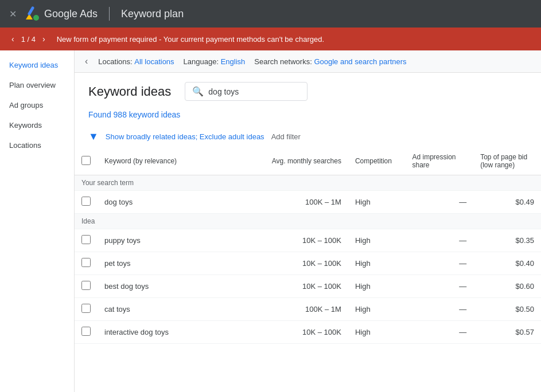 The image size is (541, 392). What do you see at coordinates (286, 136) in the screenshot?
I see `add-filter-button: Add filter` at bounding box center [286, 136].